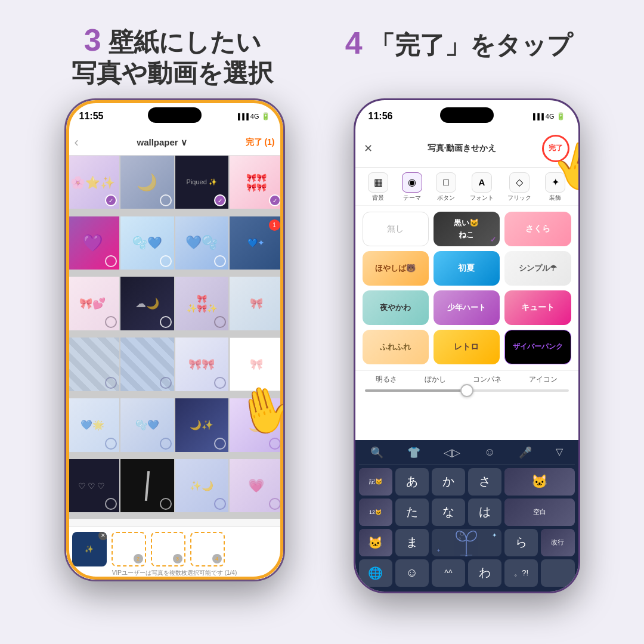 The height and width of the screenshot is (644, 644). I want to click on kb-key-ma: ま, so click(412, 543).